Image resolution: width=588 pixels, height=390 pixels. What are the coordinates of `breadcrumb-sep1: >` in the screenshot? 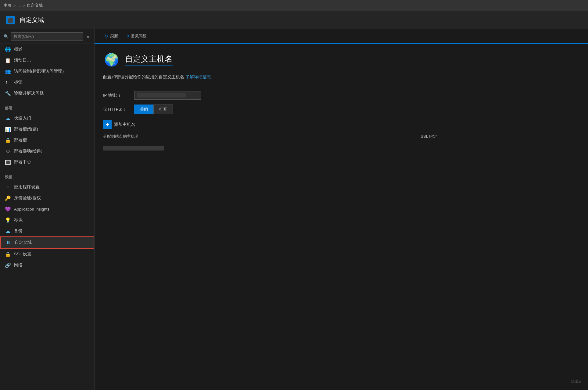 It's located at (15, 5).